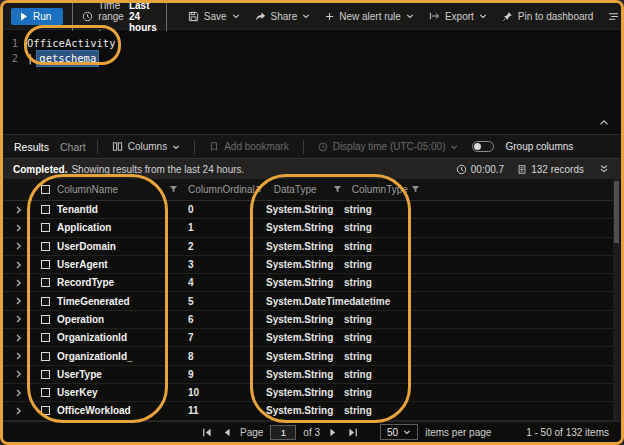 This screenshot has height=445, width=624. Describe the element at coordinates (73, 147) in the screenshot. I see `tab-chart: Chart` at that location.